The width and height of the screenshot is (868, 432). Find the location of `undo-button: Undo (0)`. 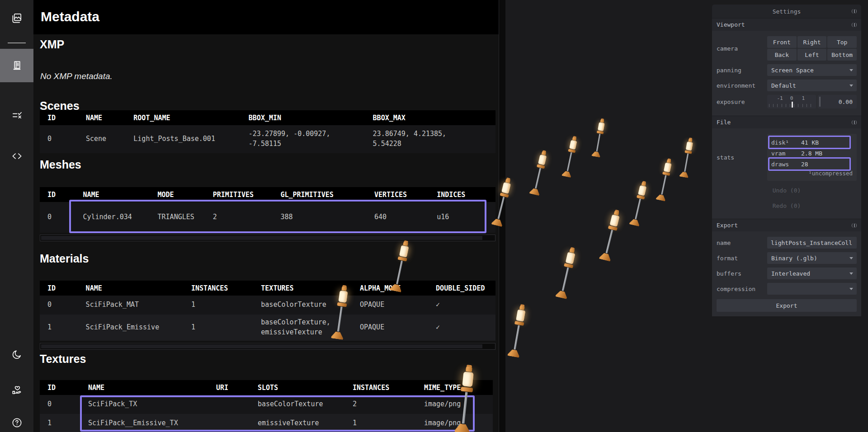

undo-button: Undo (0) is located at coordinates (787, 190).